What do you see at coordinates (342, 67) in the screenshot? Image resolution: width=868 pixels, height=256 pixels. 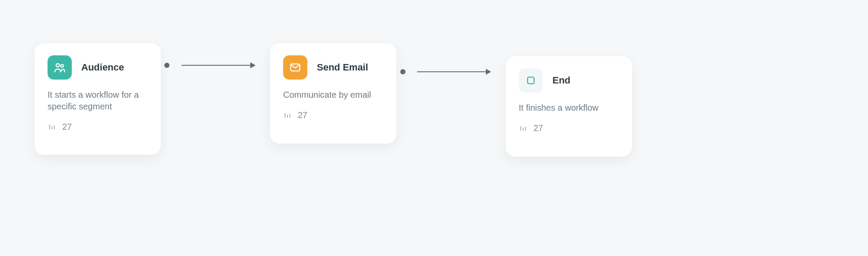 I see `node-title: Send Email` at bounding box center [342, 67].